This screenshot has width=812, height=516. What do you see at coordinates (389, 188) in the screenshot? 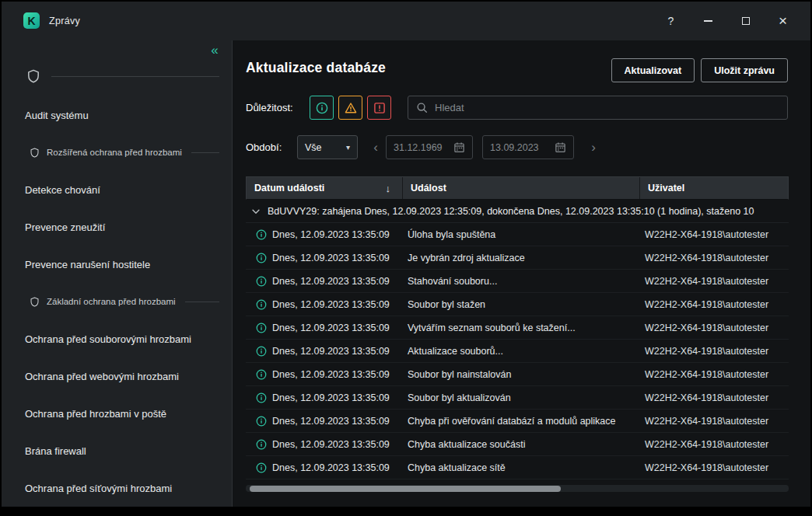
I see `sort-descending-icon: ↓` at bounding box center [389, 188].